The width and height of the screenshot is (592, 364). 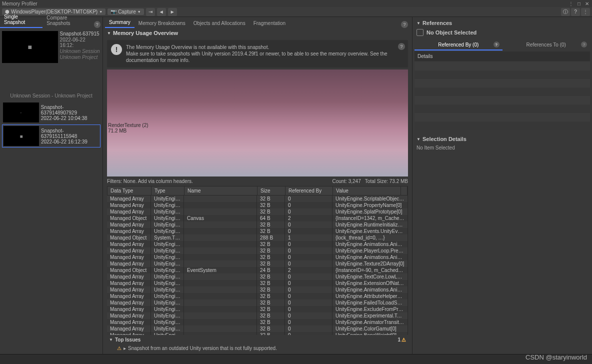 What do you see at coordinates (162, 12) in the screenshot?
I see `nav-back-button: ◄` at bounding box center [162, 12].